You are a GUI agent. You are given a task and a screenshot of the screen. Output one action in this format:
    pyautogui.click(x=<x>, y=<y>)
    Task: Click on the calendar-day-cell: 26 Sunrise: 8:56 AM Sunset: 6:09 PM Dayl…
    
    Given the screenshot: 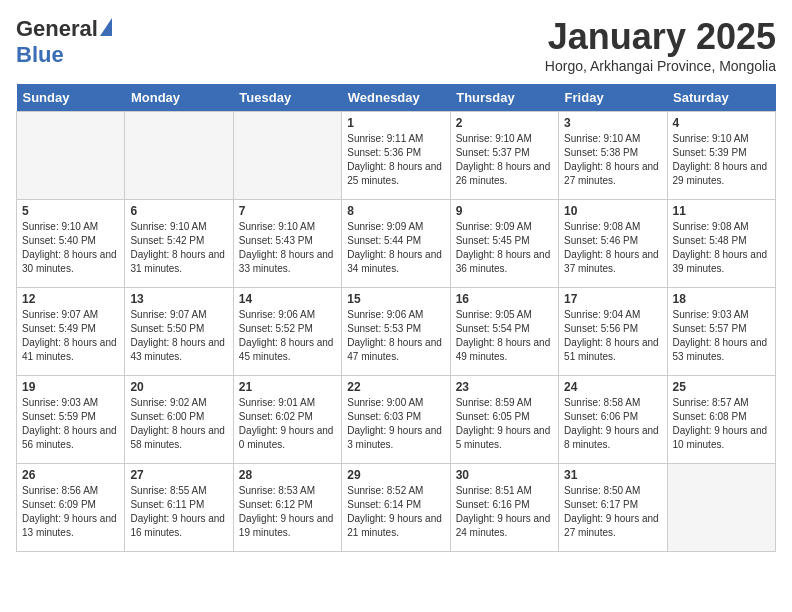 What is the action you would take?
    pyautogui.click(x=71, y=508)
    